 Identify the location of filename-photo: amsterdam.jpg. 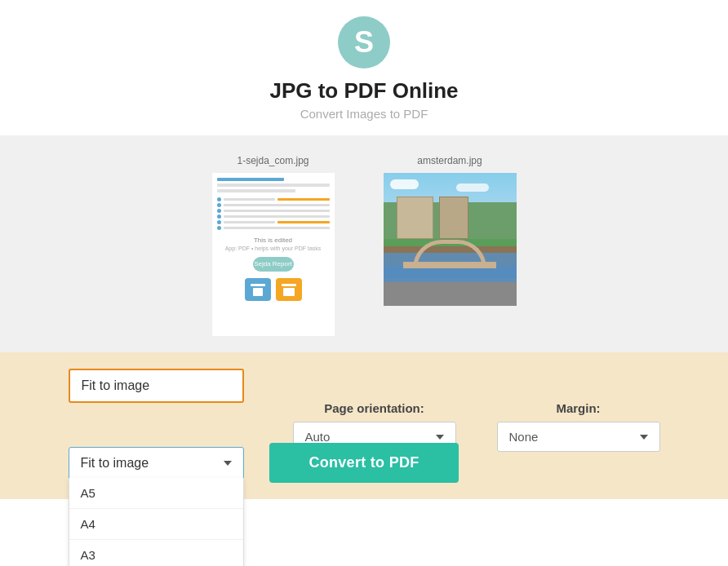
(449, 161).